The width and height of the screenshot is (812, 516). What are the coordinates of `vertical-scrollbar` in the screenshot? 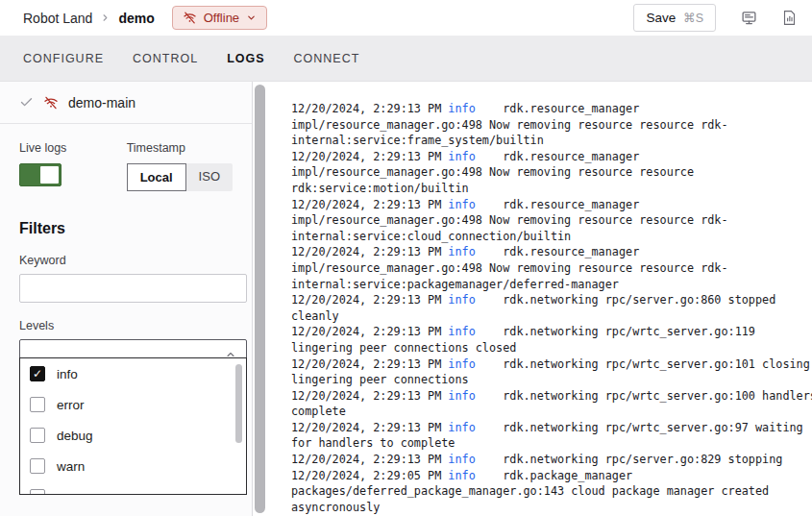 It's located at (259, 299).